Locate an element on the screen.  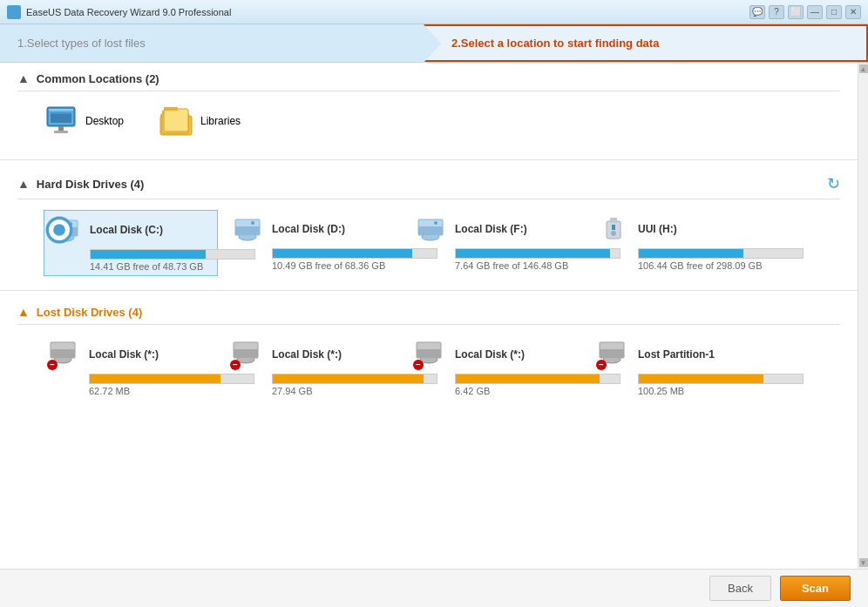
lost-drive-item-3: − Local Disk (*:) 6.42 GB is located at coordinates (497, 368).